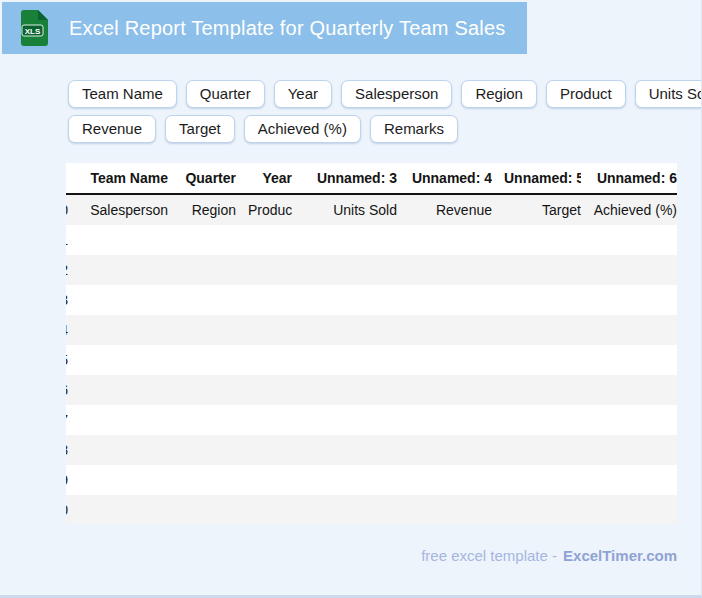 The image size is (702, 598). What do you see at coordinates (264, 28) in the screenshot?
I see `header-bar: XLS Excel Report Template for Quarterly …` at bounding box center [264, 28].